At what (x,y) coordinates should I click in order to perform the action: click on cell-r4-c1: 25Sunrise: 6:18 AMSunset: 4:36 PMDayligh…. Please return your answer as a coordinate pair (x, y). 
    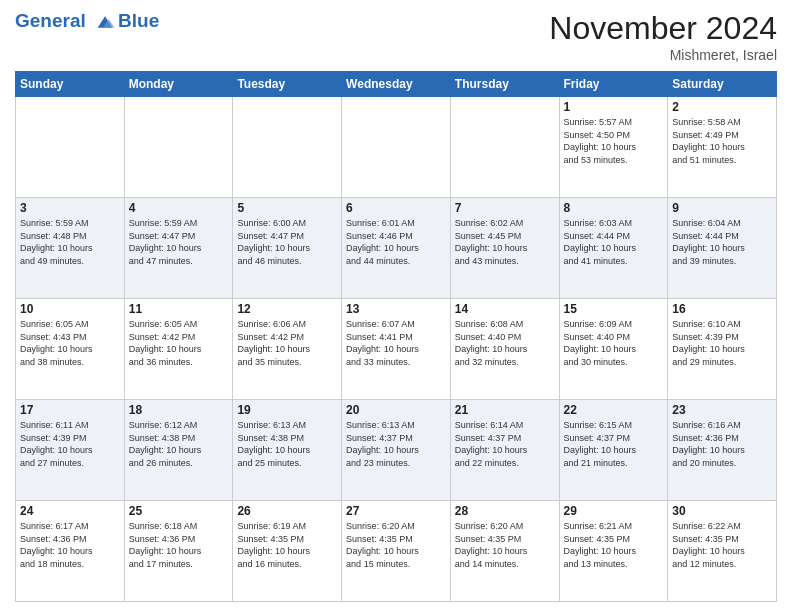
    Looking at the image, I should click on (178, 552).